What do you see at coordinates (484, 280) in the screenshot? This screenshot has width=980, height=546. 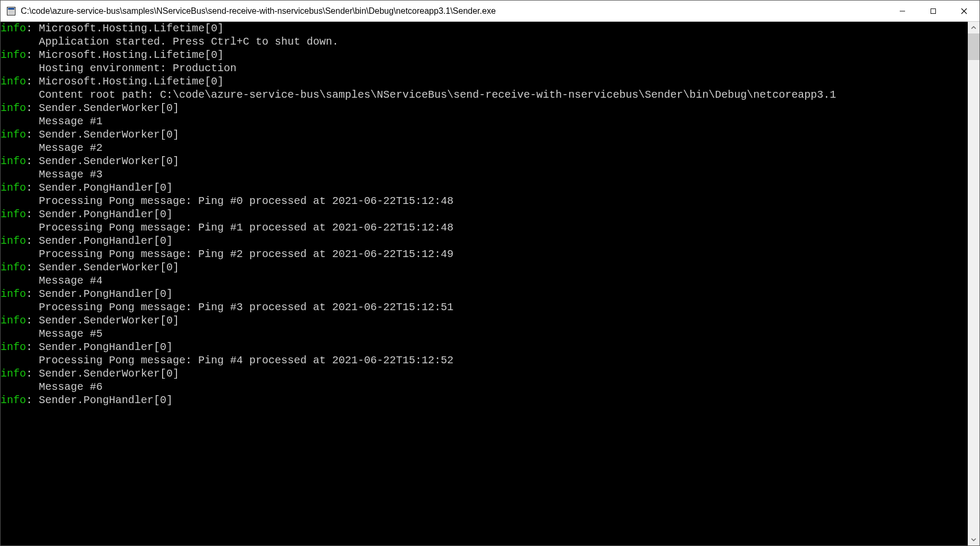 I see `log-message: Message #4` at bounding box center [484, 280].